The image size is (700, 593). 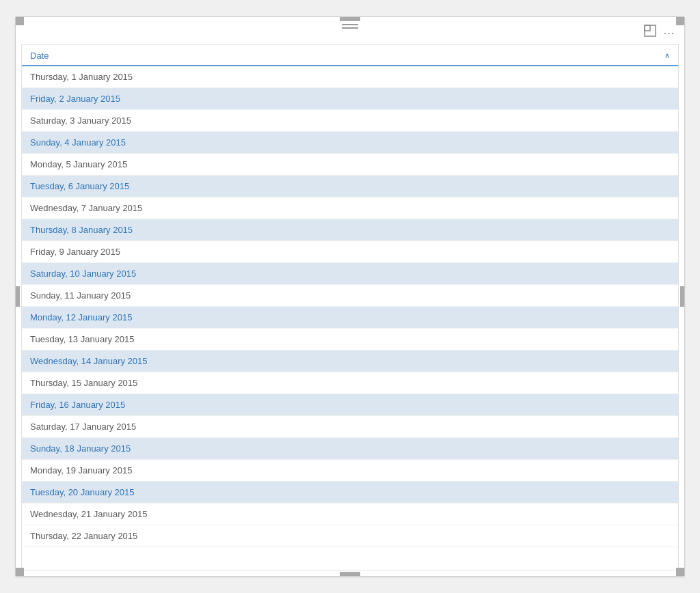 I want to click on table-row: Wednesday, 21 January 2015, so click(x=350, y=514).